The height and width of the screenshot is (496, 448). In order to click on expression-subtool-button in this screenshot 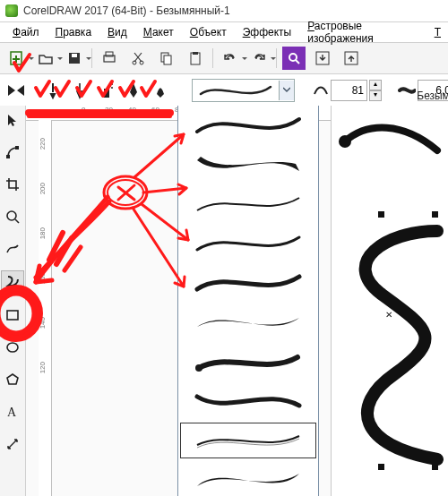, I will do `click(160, 90)`.